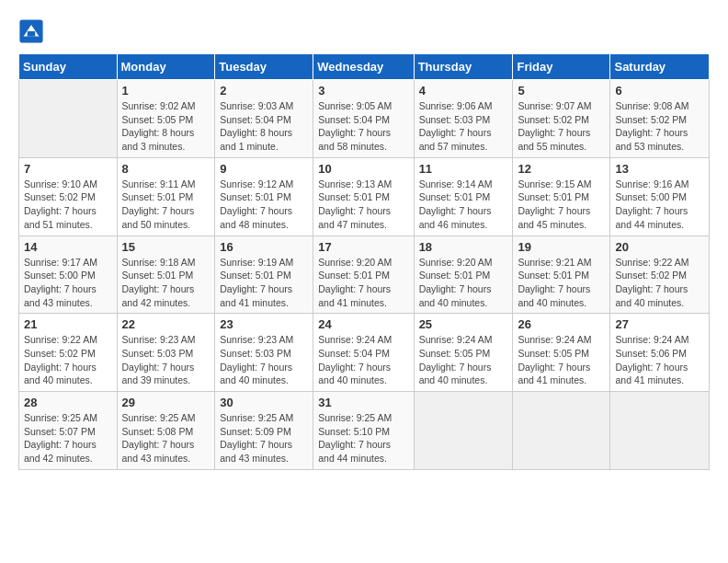 The height and width of the screenshot is (563, 728). What do you see at coordinates (463, 274) in the screenshot?
I see `calendar-cell: 18Sunrise: 9:20 AMSunset: 5:01 PMDayligh…` at bounding box center [463, 274].